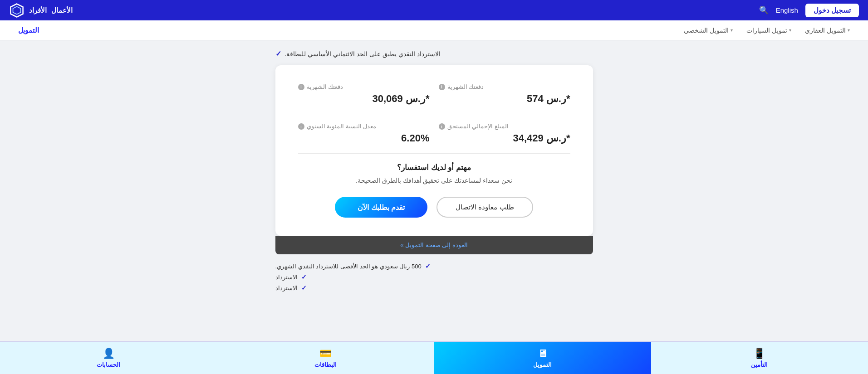  Describe the element at coordinates (348, 267) in the screenshot. I see `bullet-text-1: 500 ريال سعودي هو الحد الأقصى للاسترداد …` at that location.